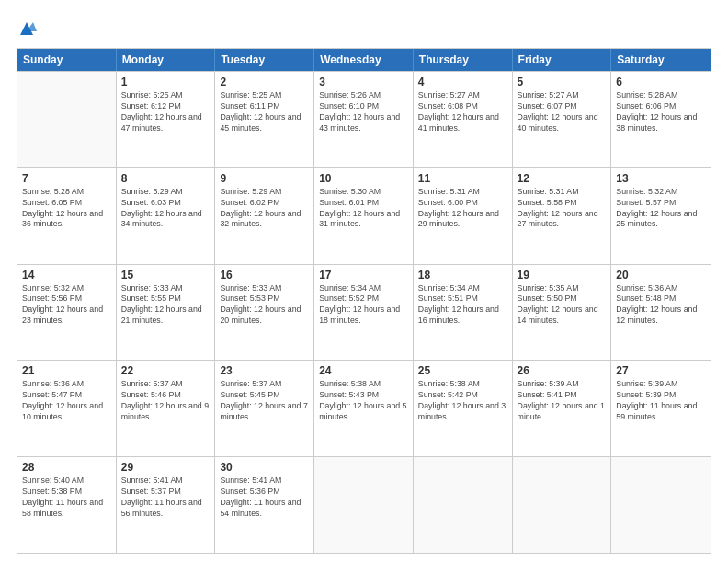  I want to click on day-number: 21, so click(66, 371).